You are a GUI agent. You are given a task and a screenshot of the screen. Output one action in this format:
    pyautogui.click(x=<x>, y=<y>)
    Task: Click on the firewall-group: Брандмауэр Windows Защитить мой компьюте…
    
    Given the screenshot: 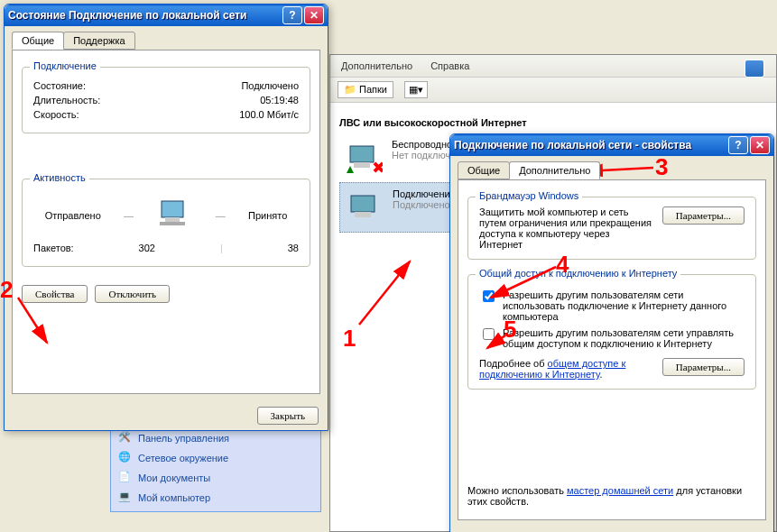 What is the action you would take?
    pyautogui.click(x=612, y=228)
    